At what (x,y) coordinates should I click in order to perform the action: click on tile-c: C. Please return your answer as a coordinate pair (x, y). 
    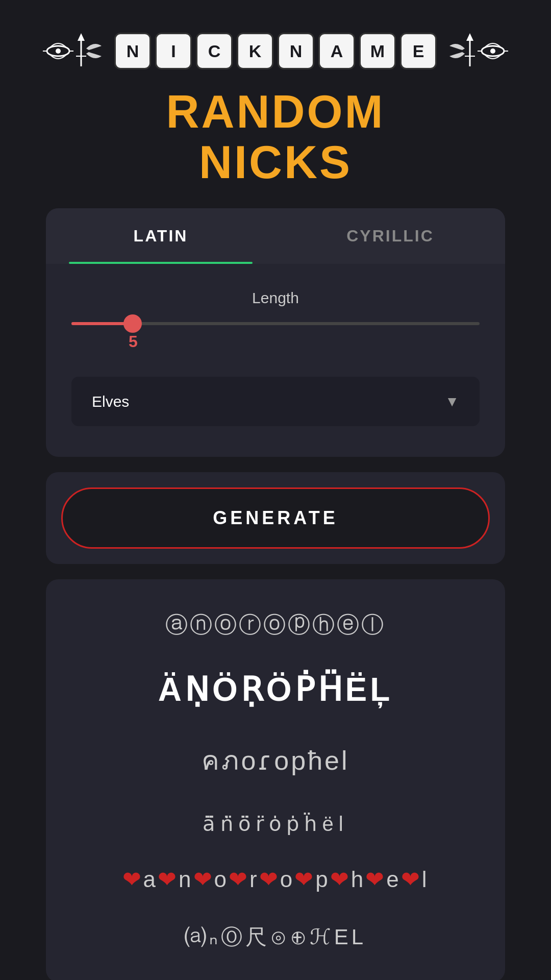
    Looking at the image, I should click on (214, 51).